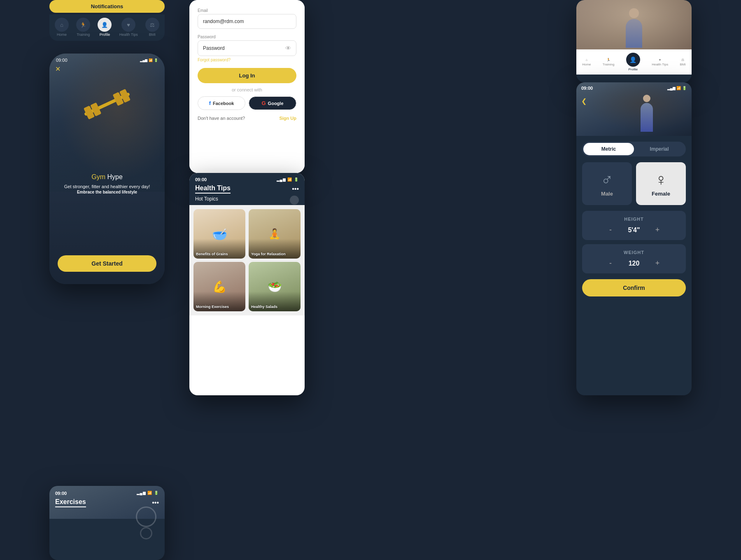  I want to click on tagline2: Embrace the balanced lifestyle, so click(107, 192).